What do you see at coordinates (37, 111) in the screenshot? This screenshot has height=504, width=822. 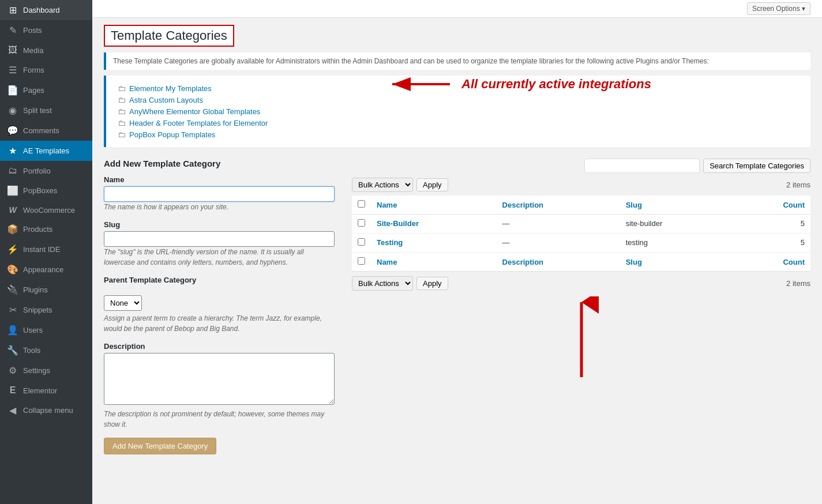 I see `sidebar-item-label: Split test` at bounding box center [37, 111].